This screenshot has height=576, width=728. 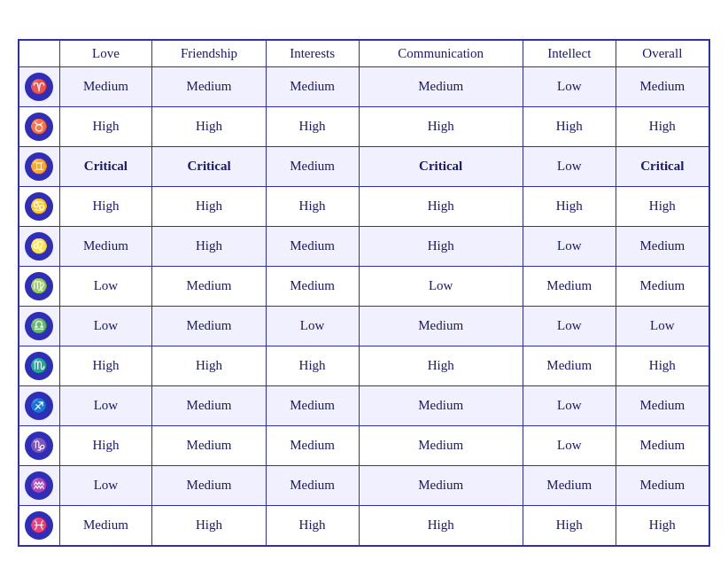 I want to click on value-cell-aquarius-friendship: Medium, so click(x=209, y=486).